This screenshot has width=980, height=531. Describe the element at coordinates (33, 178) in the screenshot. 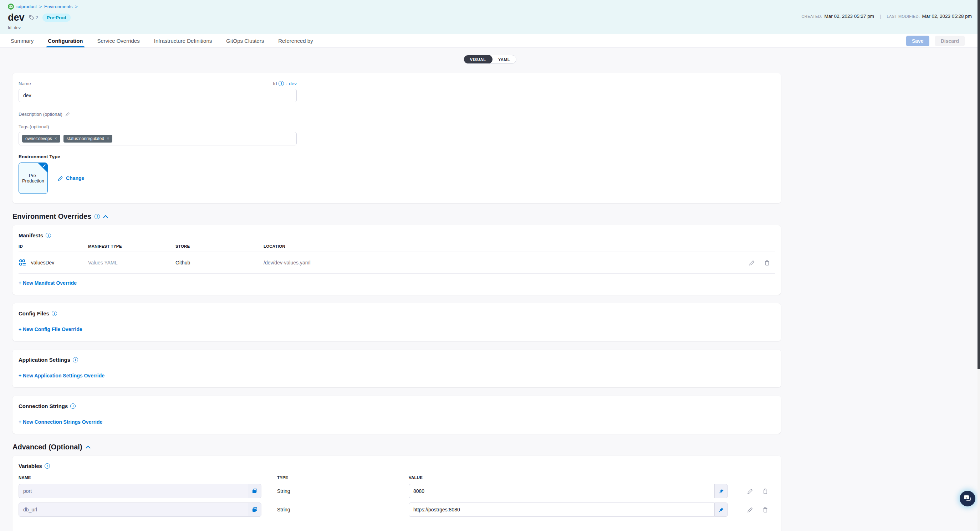

I see `env-type-card-pre-production: ✓ Pre-Production` at that location.